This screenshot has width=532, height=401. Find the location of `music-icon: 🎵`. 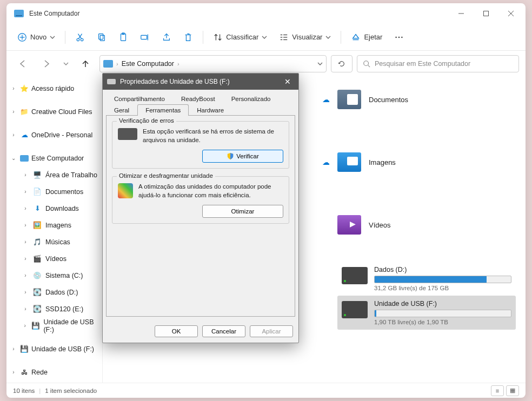

music-icon: 🎵 is located at coordinates (37, 242).